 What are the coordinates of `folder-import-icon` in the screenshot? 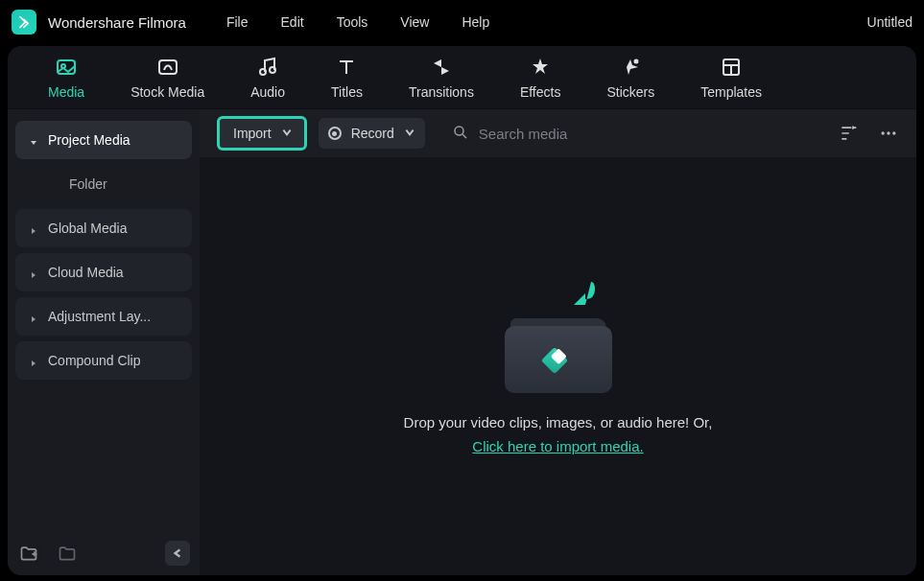 It's located at (558, 336).